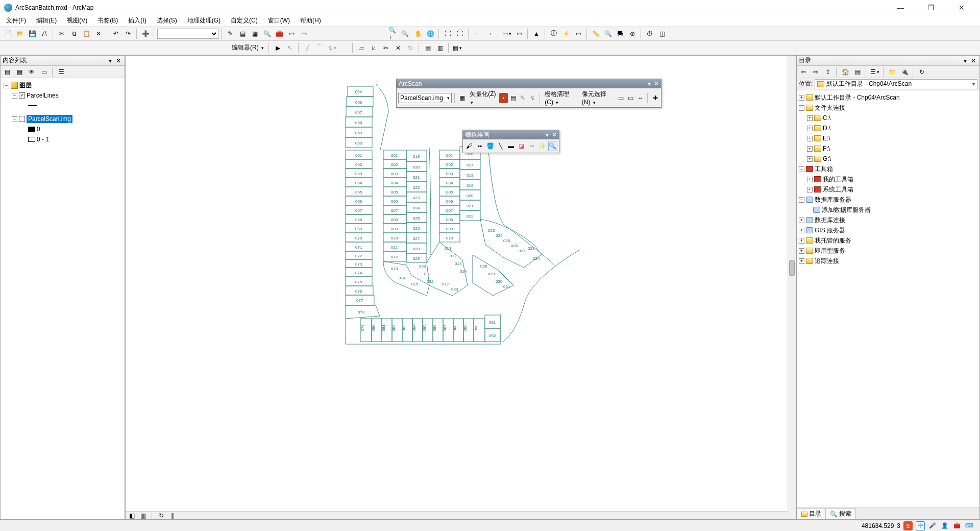 This screenshot has height=531, width=980. What do you see at coordinates (44, 72) in the screenshot?
I see `list-by-selection-button: ▭` at bounding box center [44, 72].